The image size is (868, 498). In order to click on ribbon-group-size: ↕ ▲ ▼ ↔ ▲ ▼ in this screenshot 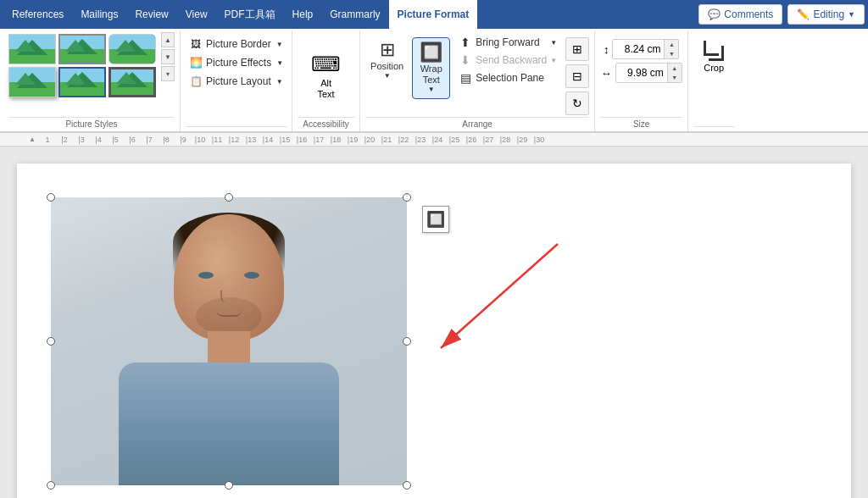, I will do `click(642, 81)`.